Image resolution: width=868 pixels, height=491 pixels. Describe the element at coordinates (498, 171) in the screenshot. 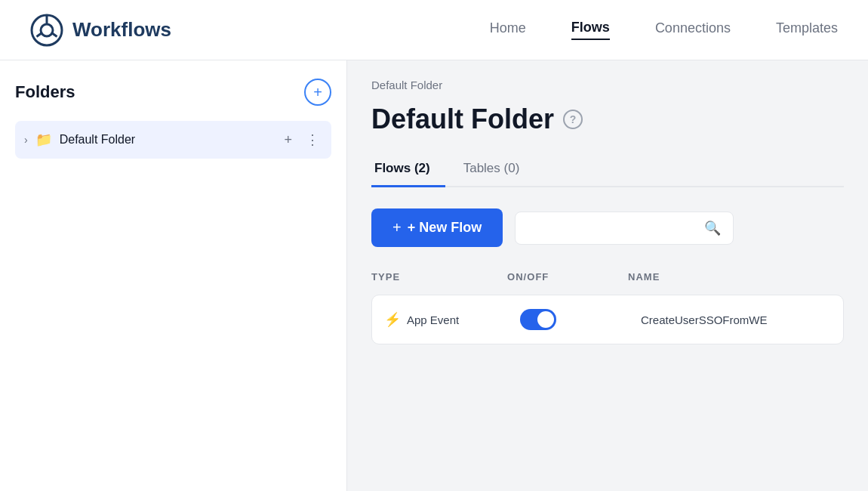

I see `tab-tables: Tables (0)` at that location.